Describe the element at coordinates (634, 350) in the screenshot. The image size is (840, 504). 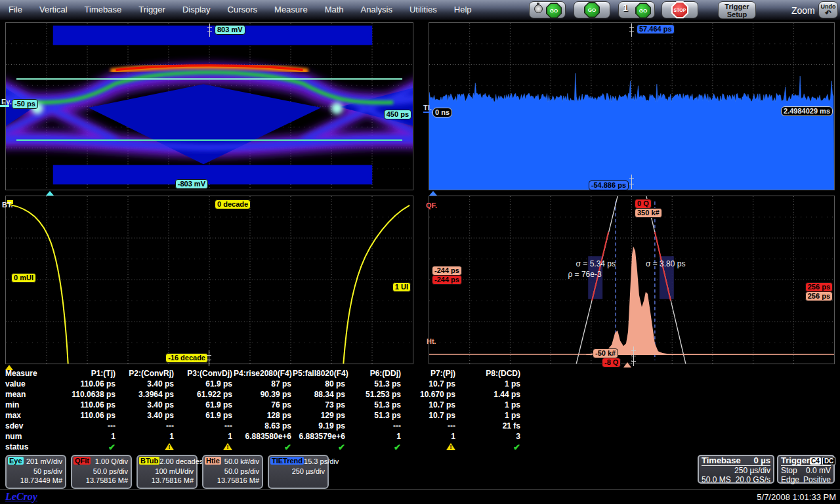
I see `histogram-bottom-tick` at that location.